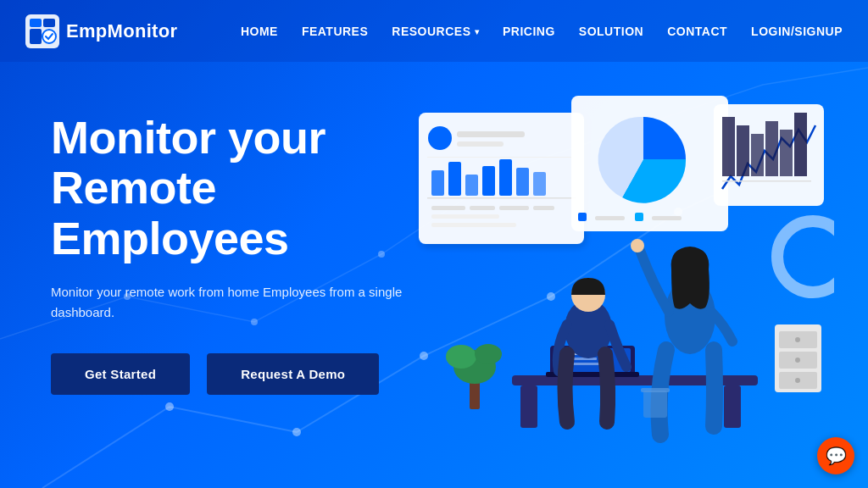  I want to click on navbar: EmpMonitor HOME FEATURES RESOURCES ▾ PRI…, so click(434, 30).